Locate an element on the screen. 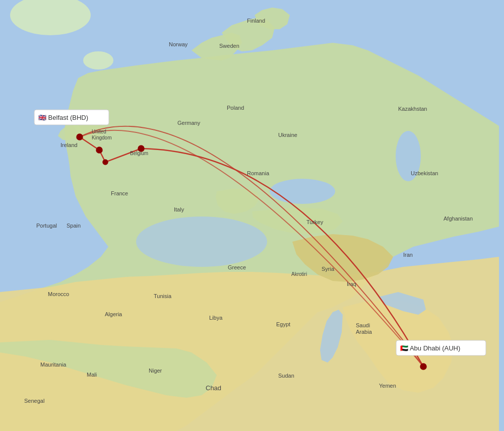  svg-text: Arabia is located at coordinates (364, 332).